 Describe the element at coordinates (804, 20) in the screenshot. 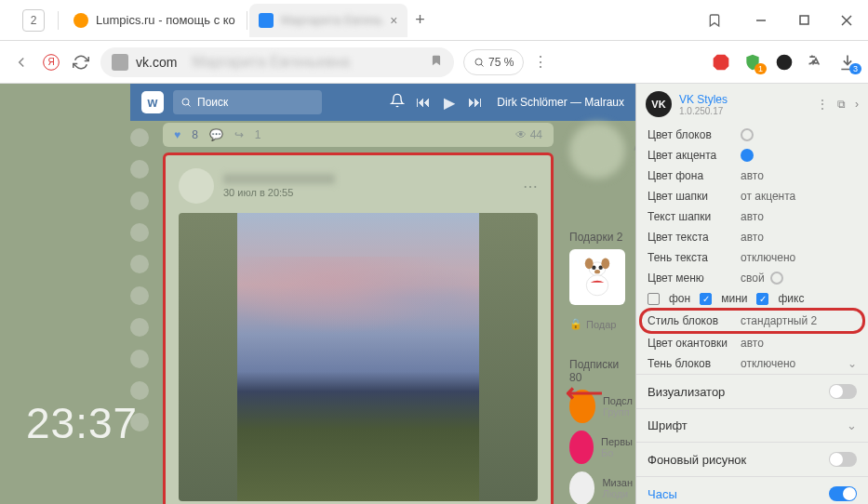

I see `maximize-button` at that location.